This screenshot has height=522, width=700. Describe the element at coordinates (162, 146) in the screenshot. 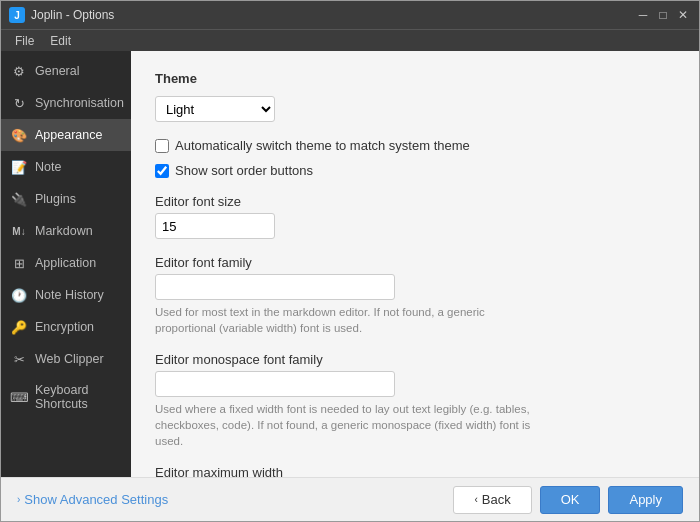

I see `auto-switch-checkbox` at that location.